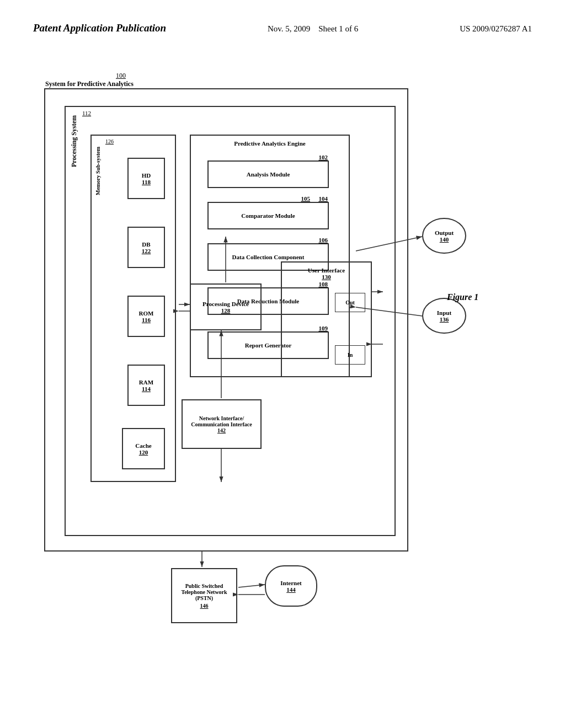 The width and height of the screenshot is (565, 728). What do you see at coordinates (226, 311) in the screenshot?
I see `processing-device-number: 128` at bounding box center [226, 311].